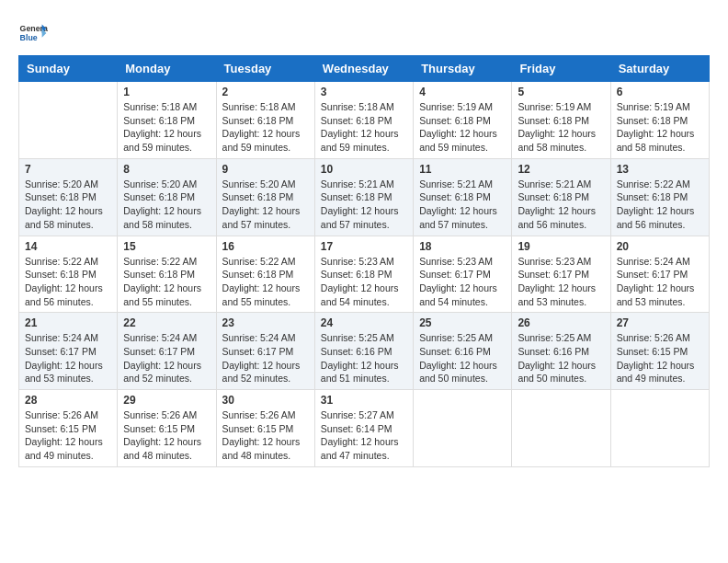 Image resolution: width=728 pixels, height=563 pixels. Describe the element at coordinates (364, 169) in the screenshot. I see `day-number: 10` at that location.